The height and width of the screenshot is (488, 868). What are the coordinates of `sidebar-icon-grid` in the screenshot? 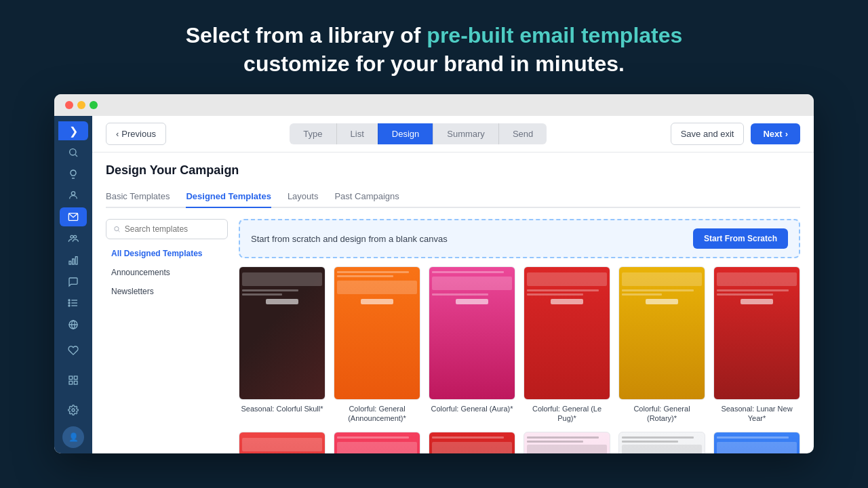 It's located at (73, 380).